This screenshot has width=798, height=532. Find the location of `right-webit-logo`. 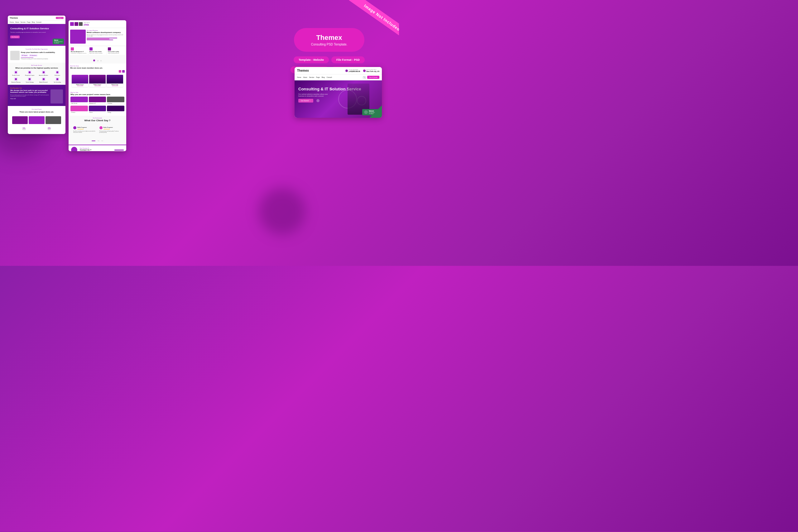

right-webit-logo is located at coordinates (366, 112).